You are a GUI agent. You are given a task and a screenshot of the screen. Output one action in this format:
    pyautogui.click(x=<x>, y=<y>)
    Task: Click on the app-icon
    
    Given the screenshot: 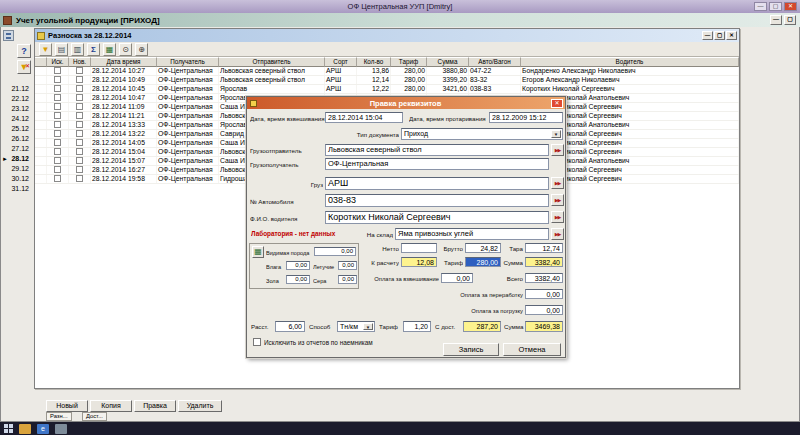 What is the action you would take?
    pyautogui.click(x=61, y=429)
    